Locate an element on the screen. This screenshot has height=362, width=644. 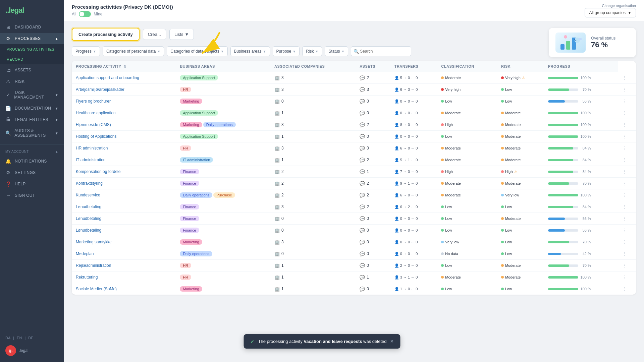
search-input is located at coordinates (381, 51).